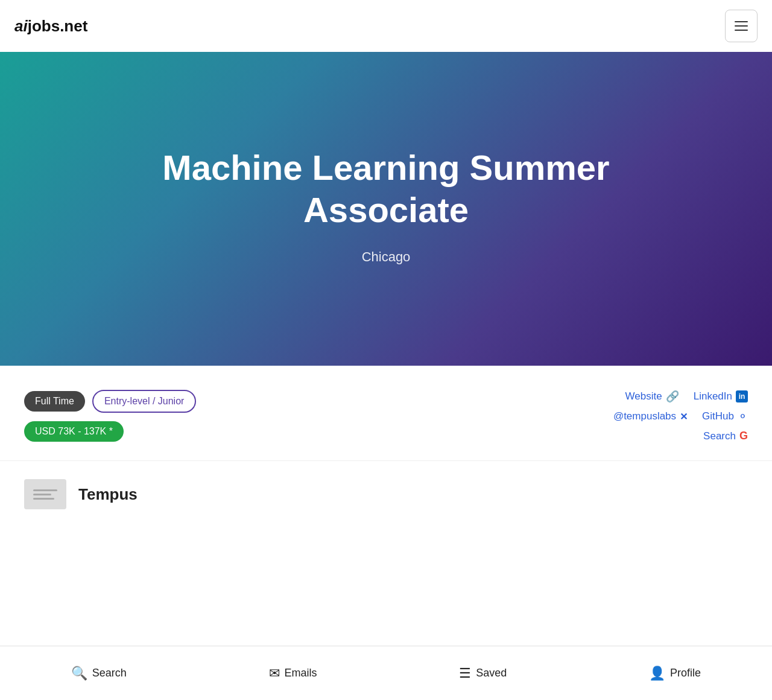  I want to click on linkedin-icon: in, so click(742, 396).